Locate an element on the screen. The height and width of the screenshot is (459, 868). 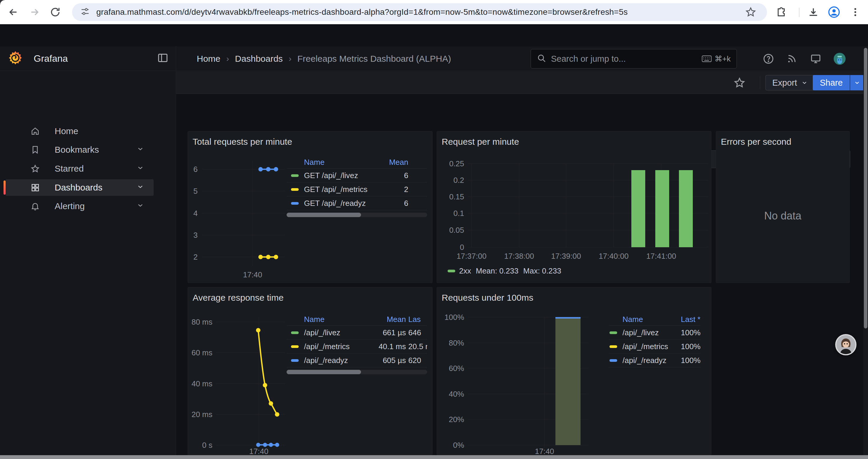
share-button: Share is located at coordinates (838, 83).